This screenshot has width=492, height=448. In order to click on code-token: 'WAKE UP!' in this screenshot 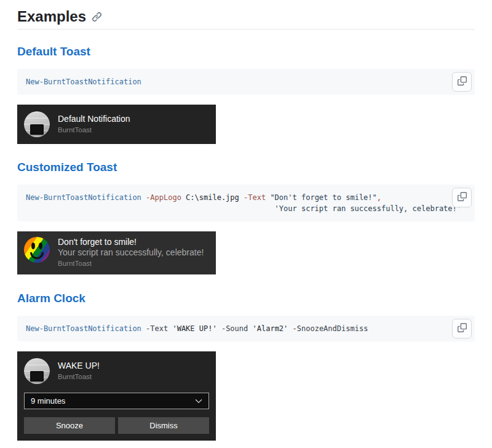, I will do `click(194, 329)`.